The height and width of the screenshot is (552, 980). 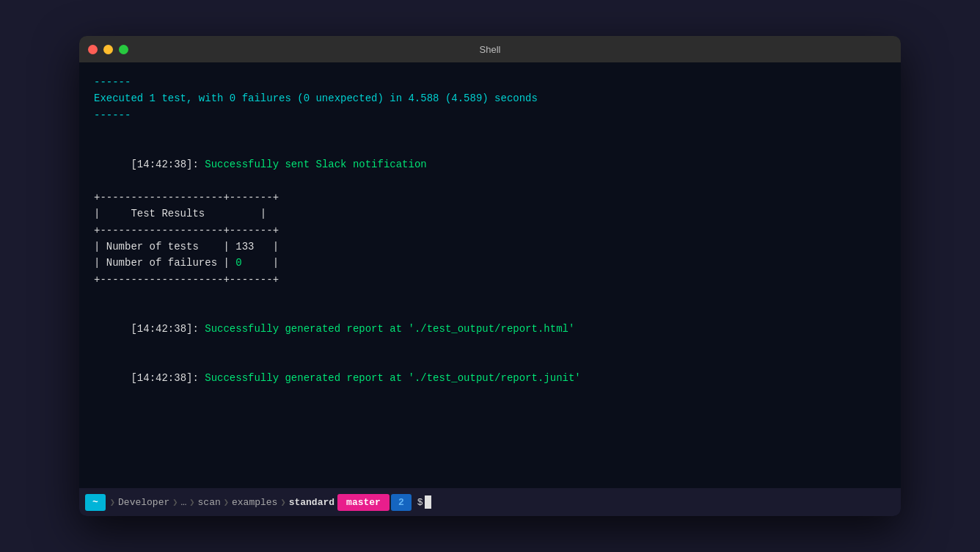 What do you see at coordinates (95, 502) in the screenshot?
I see `tilde-segment: ~` at bounding box center [95, 502].